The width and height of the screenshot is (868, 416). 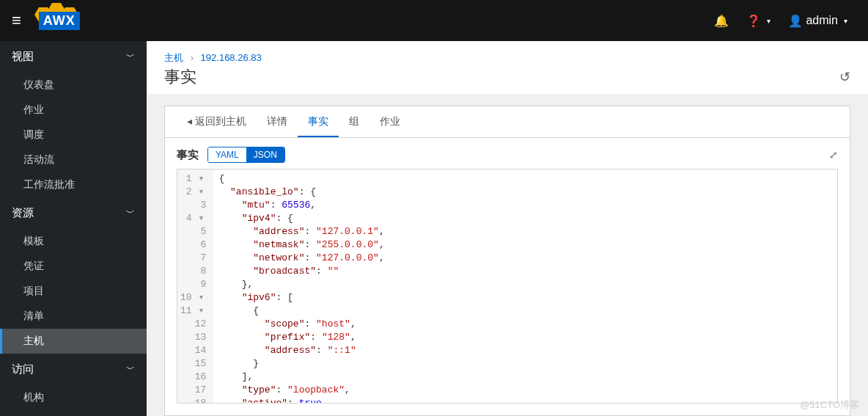 I want to click on breadcrumb: 主机 › 192.168.26.83, so click(x=507, y=58).